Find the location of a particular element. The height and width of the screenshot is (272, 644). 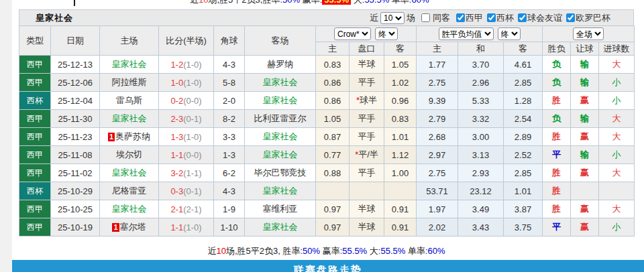

col-header-corner: 角球 is located at coordinates (229, 41).